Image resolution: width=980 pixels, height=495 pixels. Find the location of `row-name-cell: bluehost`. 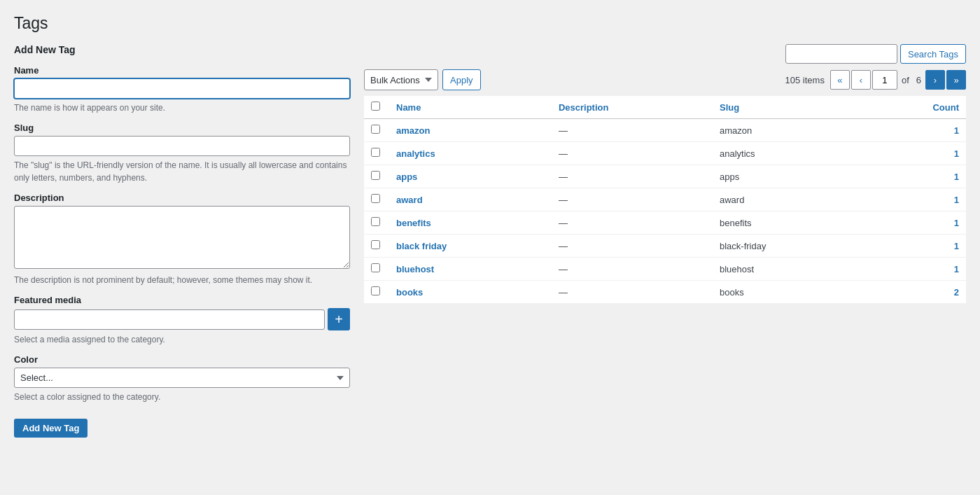

row-name-cell: bluehost is located at coordinates (470, 269).